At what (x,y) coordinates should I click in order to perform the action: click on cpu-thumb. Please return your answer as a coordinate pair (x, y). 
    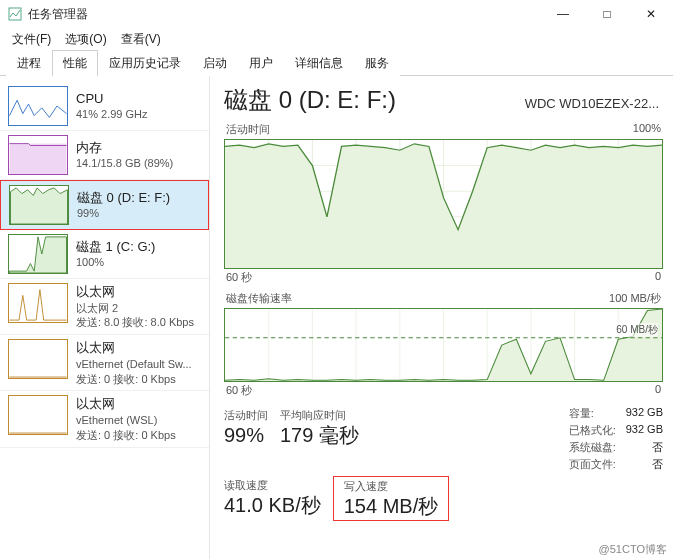
    Looking at the image, I should click on (38, 106).